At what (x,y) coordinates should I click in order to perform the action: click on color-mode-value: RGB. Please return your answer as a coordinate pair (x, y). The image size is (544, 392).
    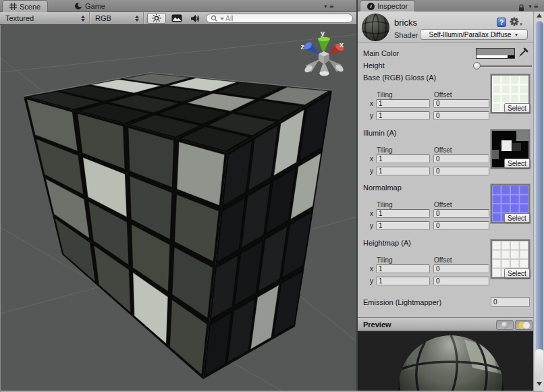
    Looking at the image, I should click on (103, 18).